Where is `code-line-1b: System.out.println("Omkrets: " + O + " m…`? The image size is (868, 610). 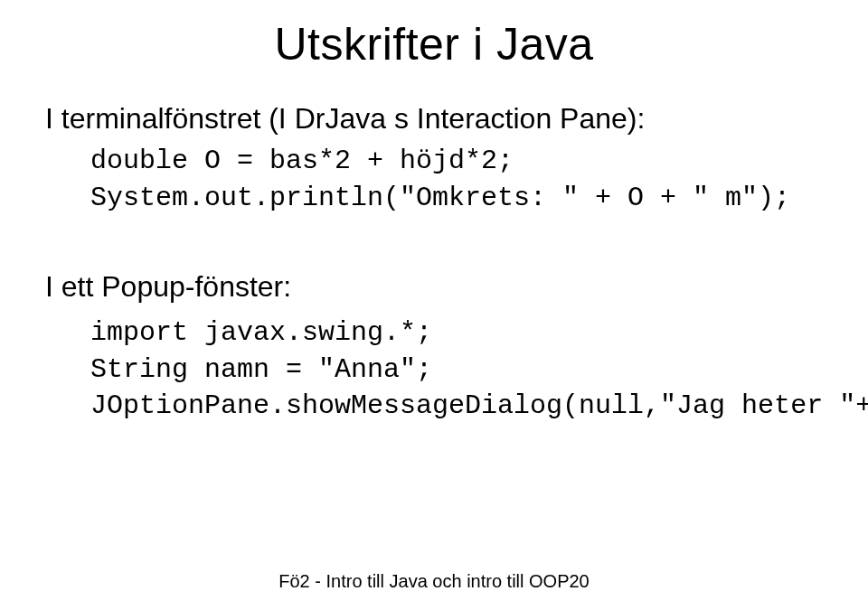 code-line-1b: System.out.println("Omkrets: " + O + " m… is located at coordinates (457, 199).